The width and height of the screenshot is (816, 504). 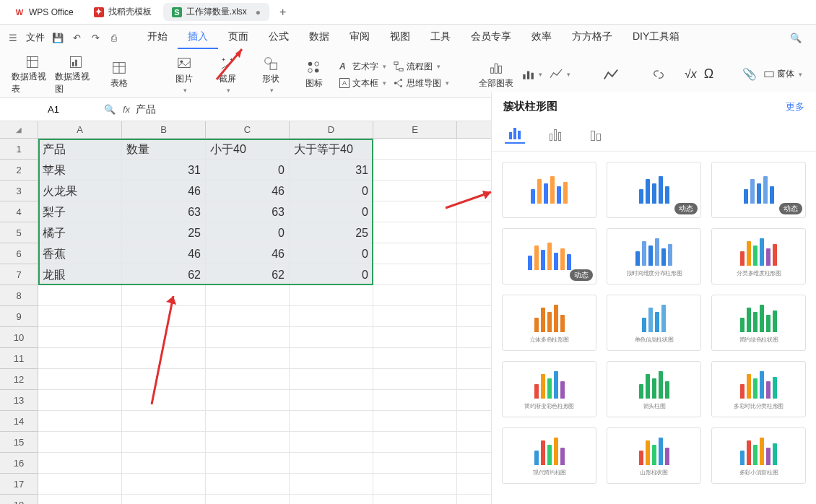 I want to click on row-header: 12, so click(x=19, y=380).